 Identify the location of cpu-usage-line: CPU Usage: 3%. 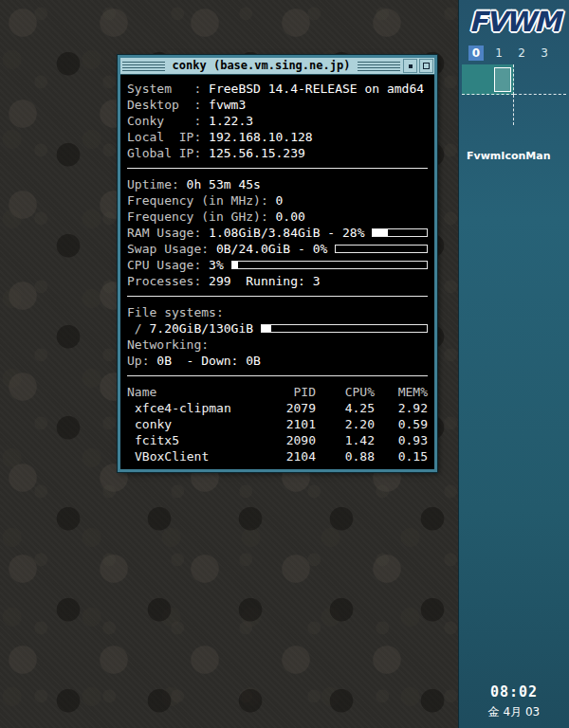
(277, 265).